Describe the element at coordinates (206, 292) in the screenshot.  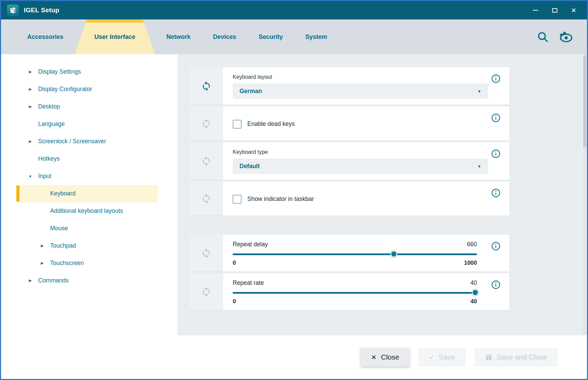
I see `reset-repeat-rate-button` at that location.